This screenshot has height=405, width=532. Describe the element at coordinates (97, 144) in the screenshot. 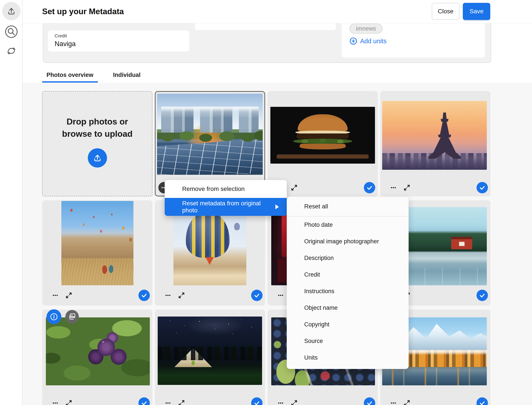

I see `dropzone: Drop photos or browse to upload` at that location.